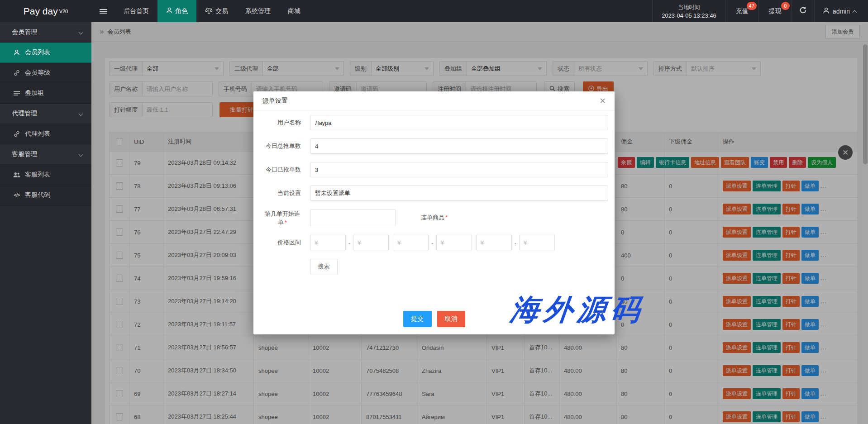  What do you see at coordinates (803, 11) in the screenshot?
I see `refresh-icon` at bounding box center [803, 11].